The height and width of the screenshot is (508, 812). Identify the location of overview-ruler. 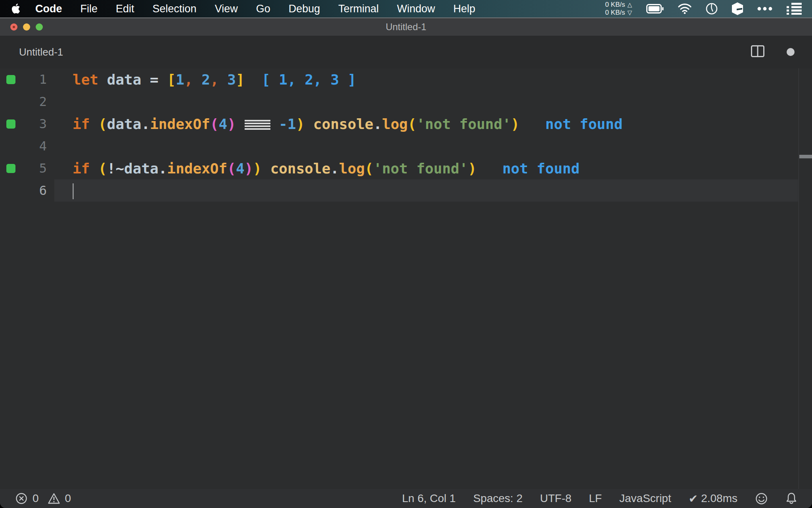
(805, 279).